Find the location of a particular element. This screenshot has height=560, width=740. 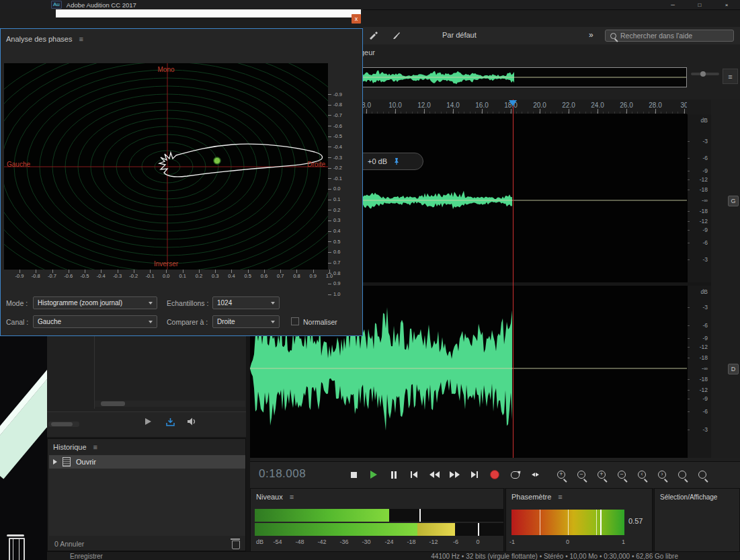

files-hscrollbar-track is located at coordinates (170, 403).